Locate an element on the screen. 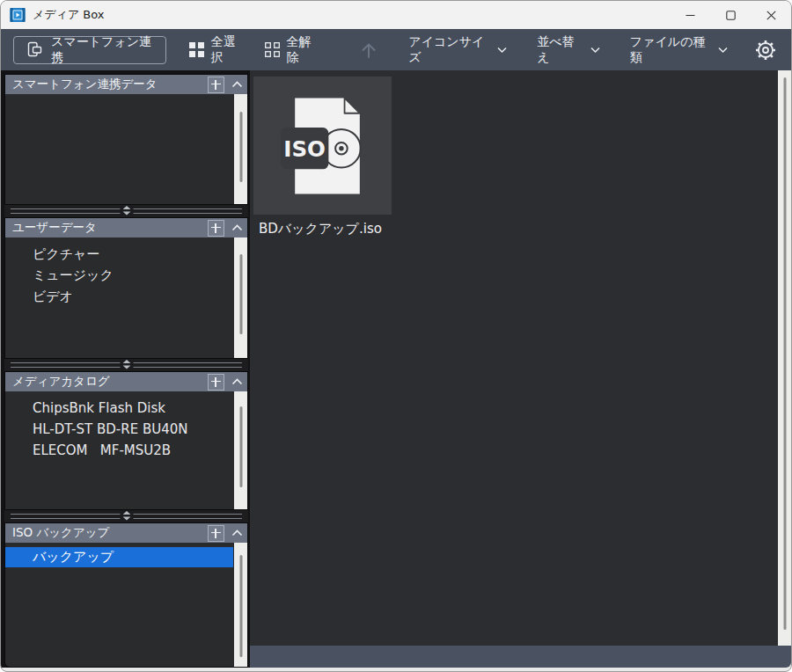 The image size is (792, 672). smartphone-link-label: スマートフォン連携 is located at coordinates (102, 50).